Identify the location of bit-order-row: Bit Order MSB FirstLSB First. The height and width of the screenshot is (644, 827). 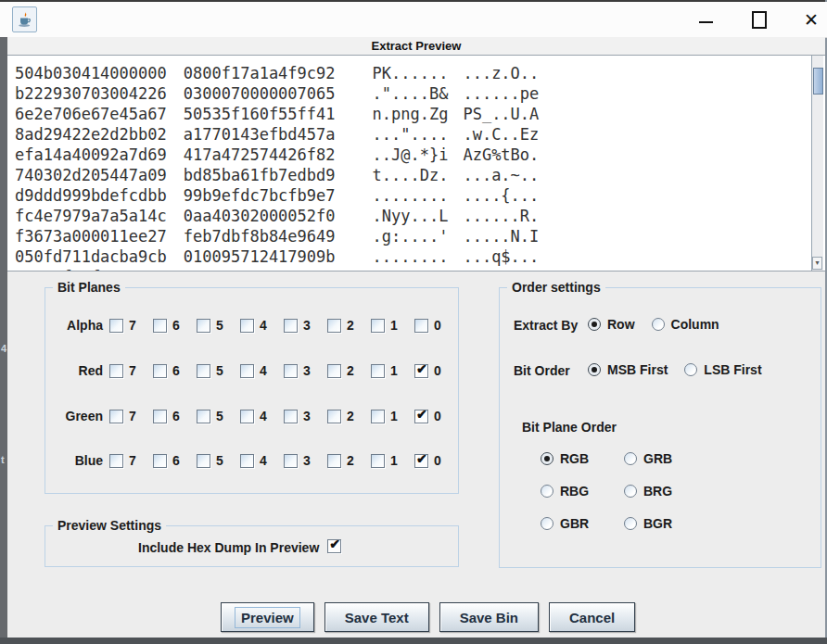
(640, 371).